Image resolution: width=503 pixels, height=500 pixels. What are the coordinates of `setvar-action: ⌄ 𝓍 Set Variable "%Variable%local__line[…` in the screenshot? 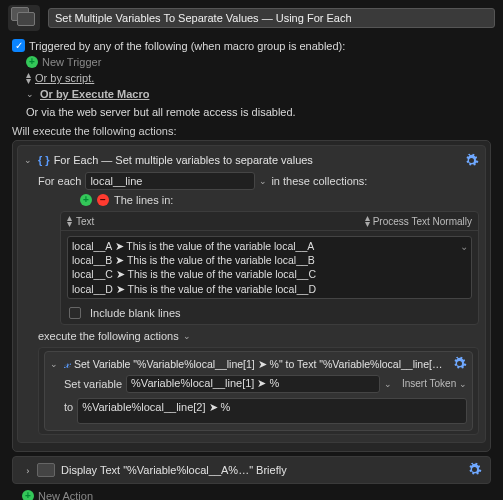 It's located at (258, 391).